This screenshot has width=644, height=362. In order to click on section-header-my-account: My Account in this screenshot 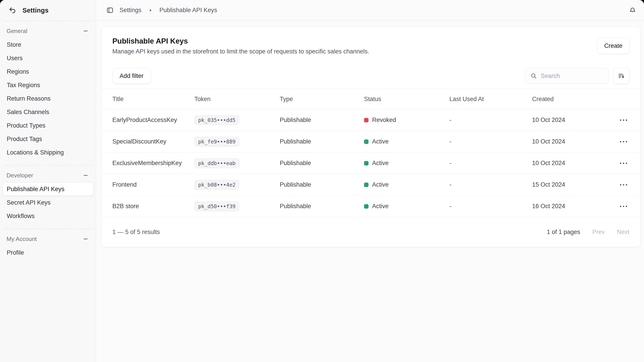, I will do `click(48, 239)`.